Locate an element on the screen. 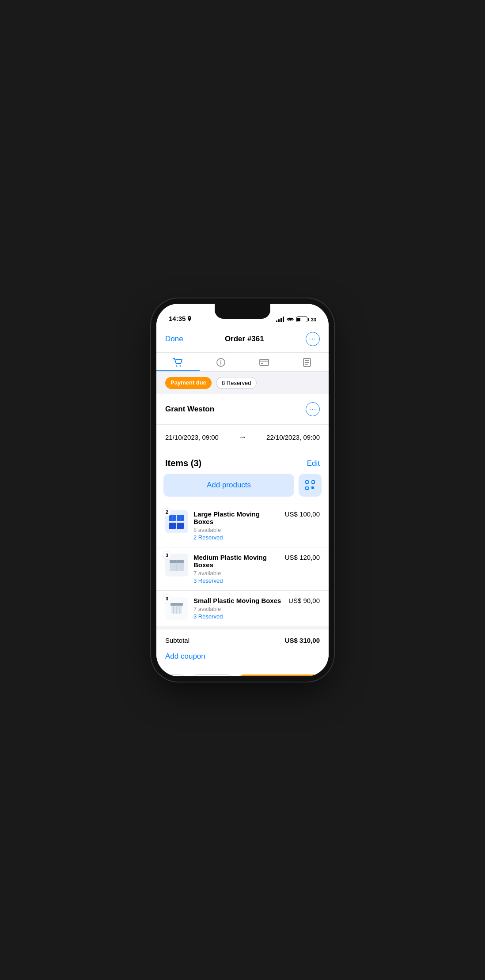  notes-icon is located at coordinates (307, 362).